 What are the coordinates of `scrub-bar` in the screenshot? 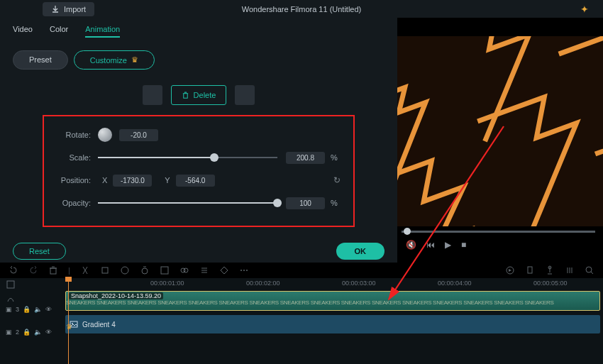 It's located at (498, 231).